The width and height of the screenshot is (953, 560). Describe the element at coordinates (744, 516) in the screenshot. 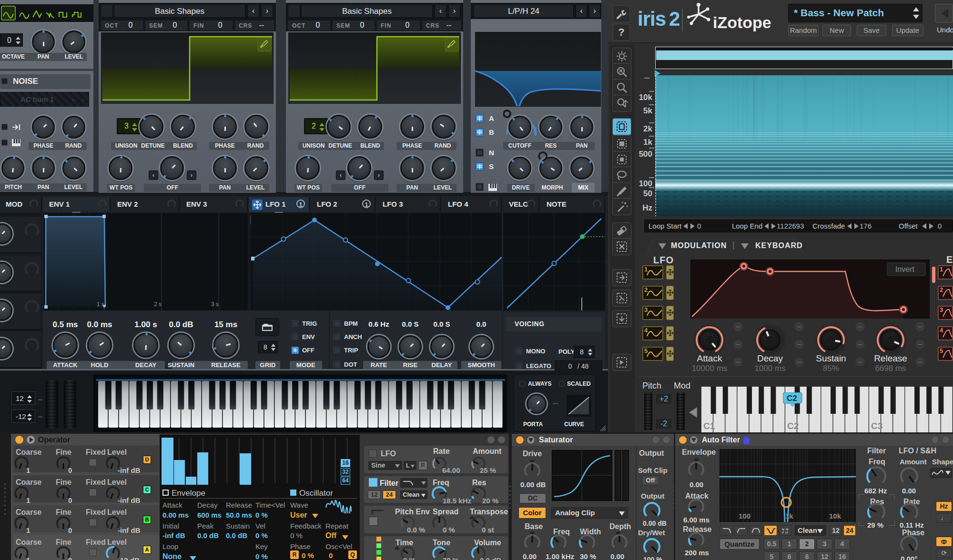

I see `svg-text: 100` at that location.